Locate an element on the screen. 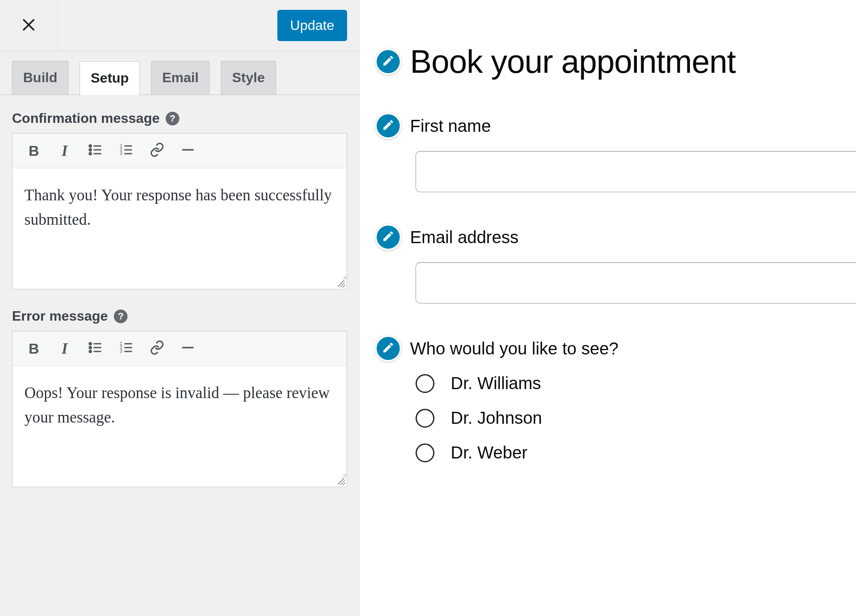 The image size is (856, 616). tab-setup: Setup is located at coordinates (110, 78).